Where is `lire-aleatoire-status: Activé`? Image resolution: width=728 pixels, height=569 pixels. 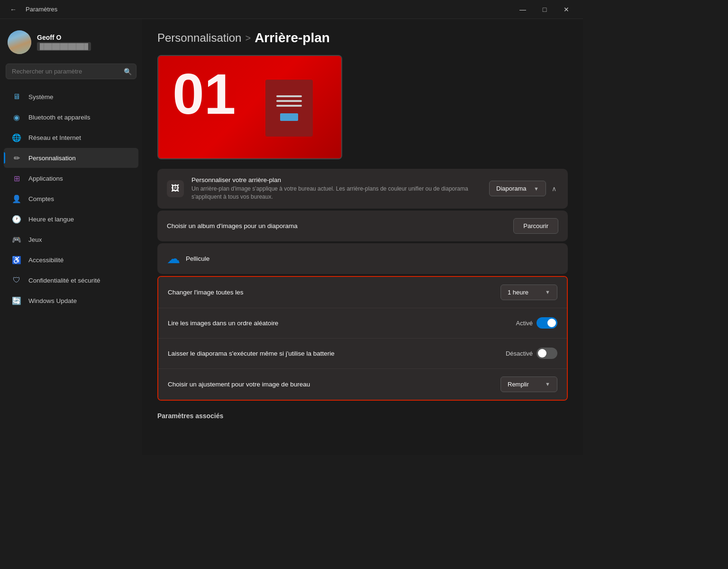
lire-aleatoire-status: Activé is located at coordinates (524, 323).